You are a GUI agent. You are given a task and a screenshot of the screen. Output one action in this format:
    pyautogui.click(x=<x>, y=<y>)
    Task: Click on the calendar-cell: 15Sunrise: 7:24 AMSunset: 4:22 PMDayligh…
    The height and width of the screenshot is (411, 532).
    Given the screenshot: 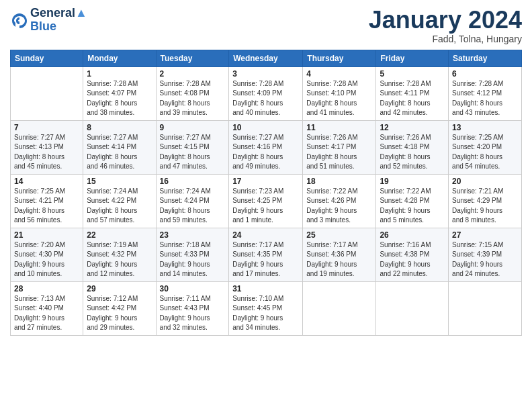 What is the action you would take?
    pyautogui.click(x=120, y=201)
    